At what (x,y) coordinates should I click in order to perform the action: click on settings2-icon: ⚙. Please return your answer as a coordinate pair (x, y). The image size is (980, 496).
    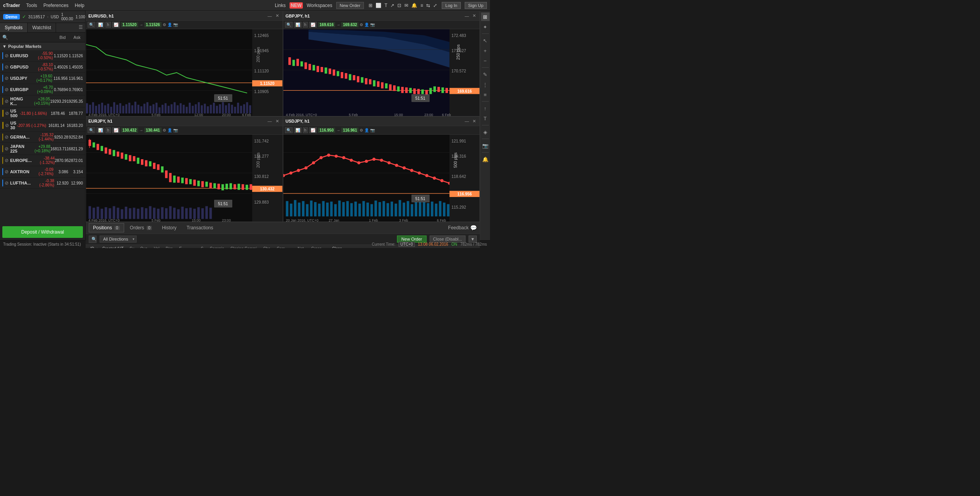
    Looking at the image, I should click on (361, 25).